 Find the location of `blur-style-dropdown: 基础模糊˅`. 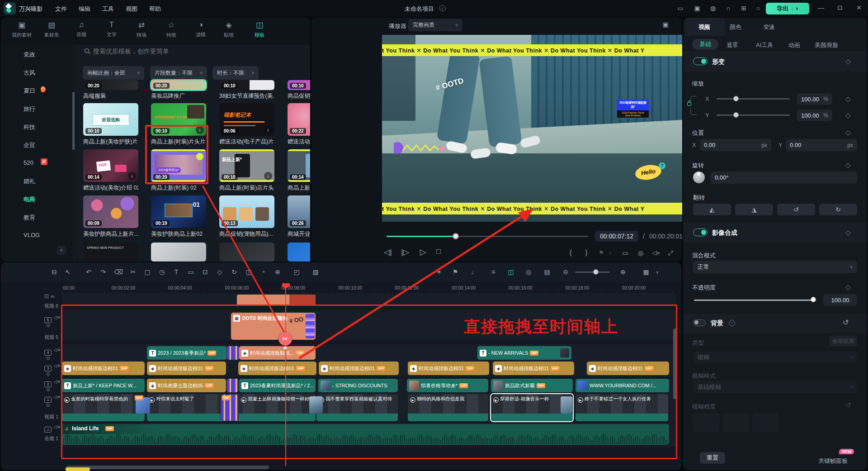

blur-style-dropdown: 基础模糊˅ is located at coordinates (775, 387).